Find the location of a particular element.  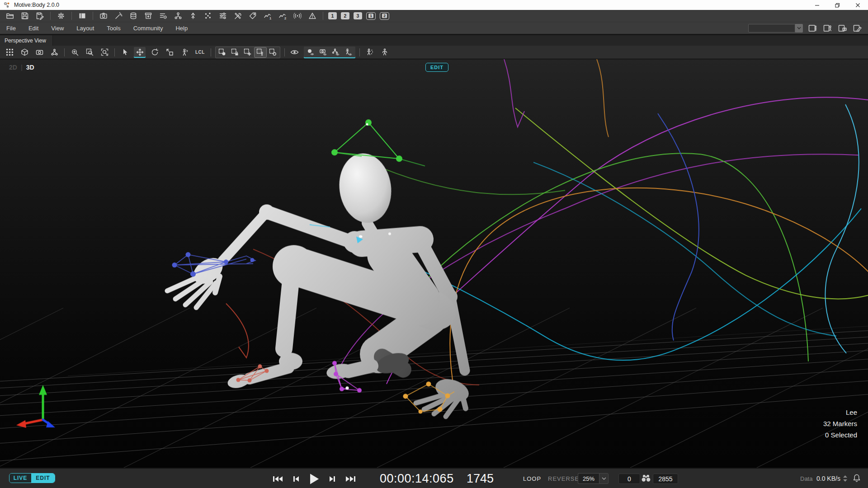

translate-tool-icon is located at coordinates (140, 52).